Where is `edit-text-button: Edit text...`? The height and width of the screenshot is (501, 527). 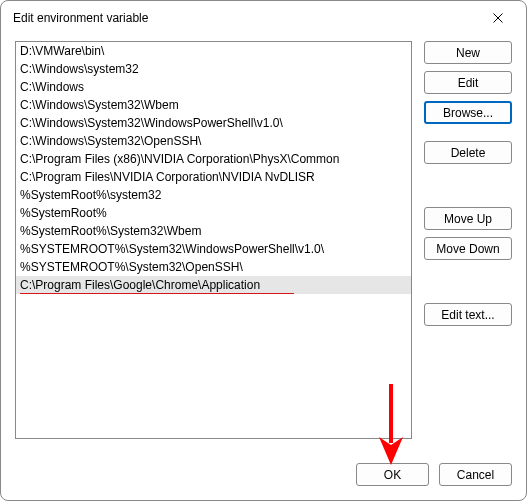 edit-text-button: Edit text... is located at coordinates (468, 314).